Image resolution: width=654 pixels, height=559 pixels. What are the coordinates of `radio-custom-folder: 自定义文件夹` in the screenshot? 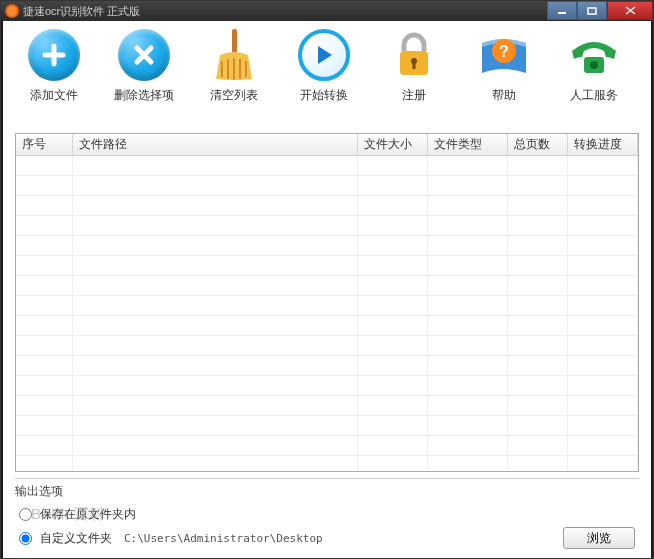 It's located at (64, 538).